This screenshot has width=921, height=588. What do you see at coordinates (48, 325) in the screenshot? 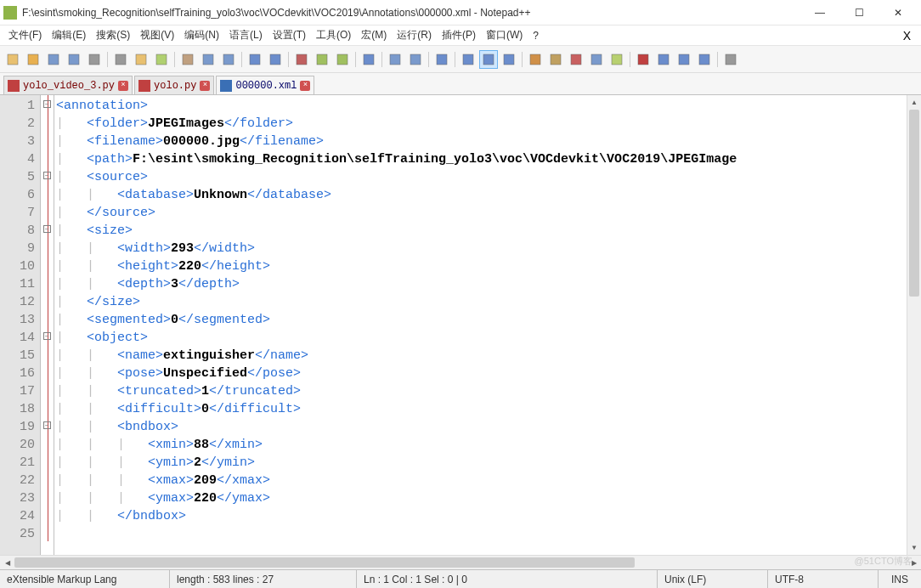
I see `fold-column: −−−−−` at bounding box center [48, 325].